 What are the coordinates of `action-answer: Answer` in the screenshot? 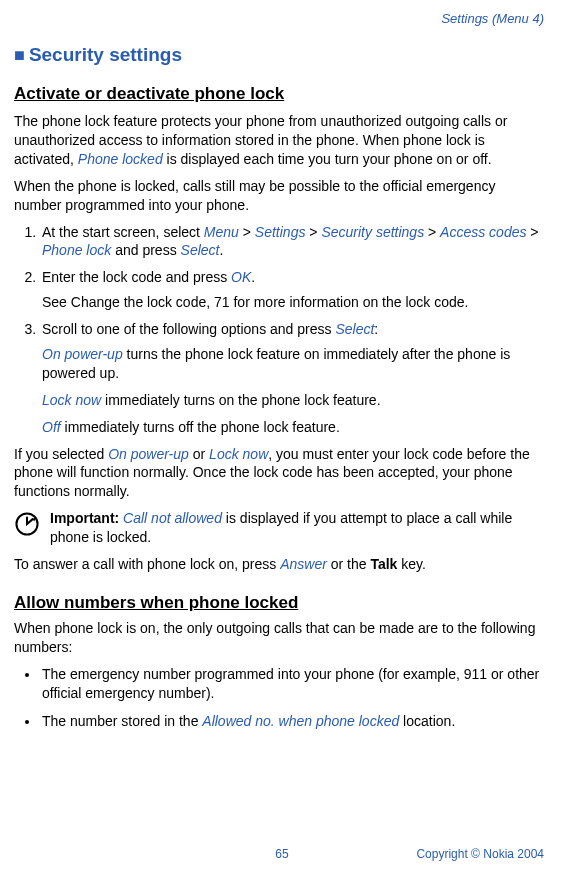 It's located at (304, 564).